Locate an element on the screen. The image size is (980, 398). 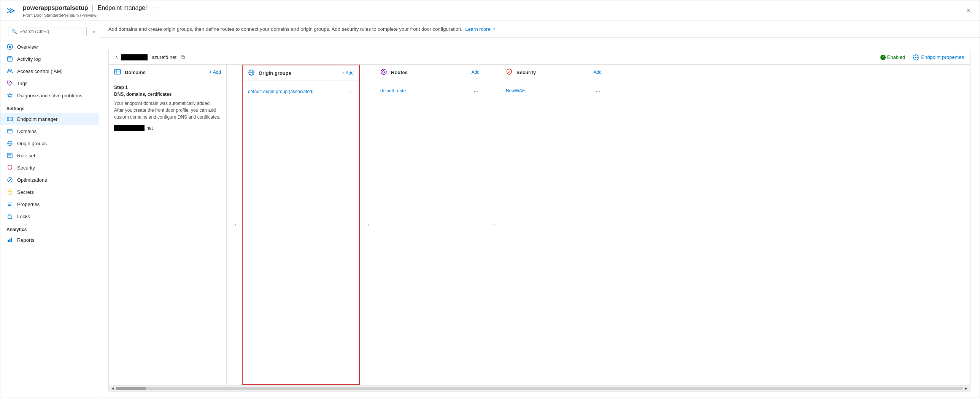
close-button: × is located at coordinates (969, 11).